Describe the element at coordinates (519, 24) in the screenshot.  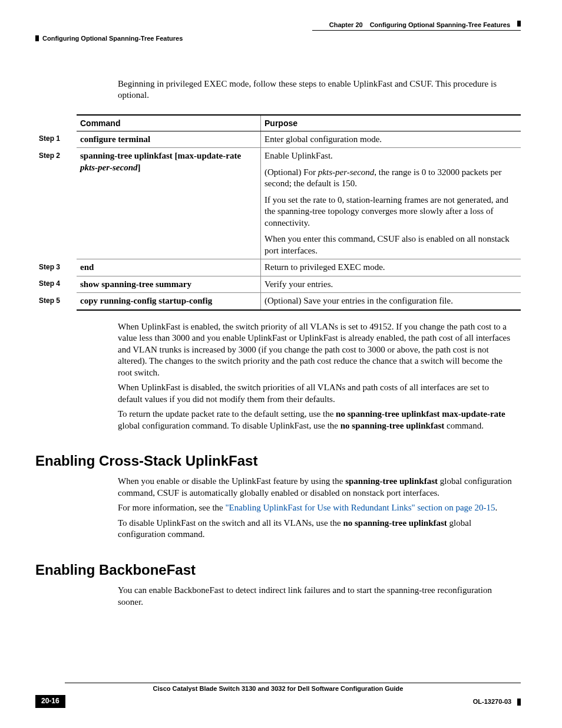
I see `header-rule-endcap` at that location.